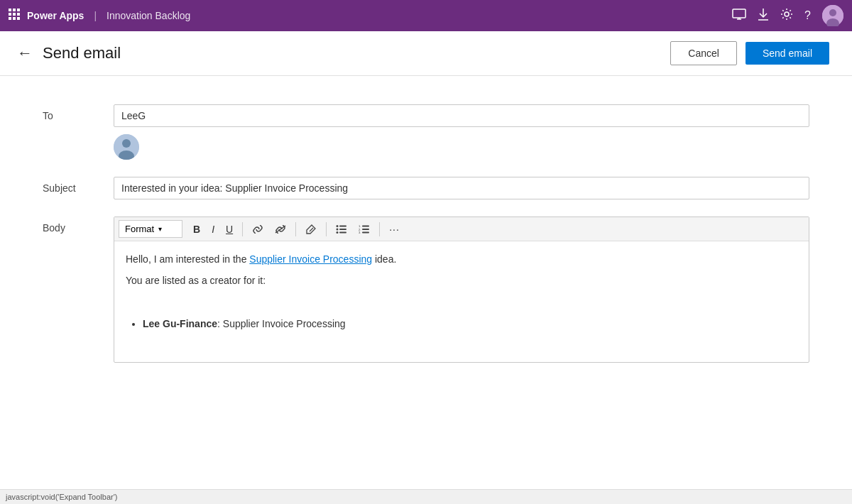  What do you see at coordinates (69, 53) in the screenshot?
I see `header-left: ← Send email` at bounding box center [69, 53].